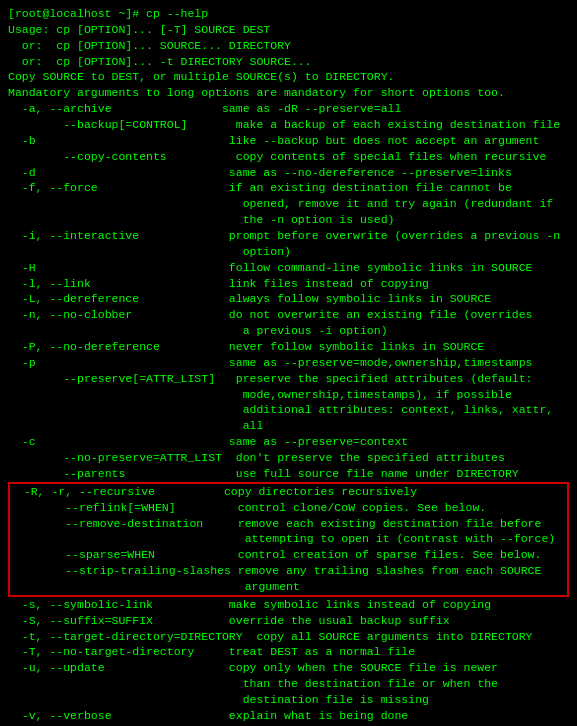  Describe the element at coordinates (288, 458) in the screenshot. I see `terminal-line: --no-preserve=ATTR_LIST don't preserve t…` at that location.